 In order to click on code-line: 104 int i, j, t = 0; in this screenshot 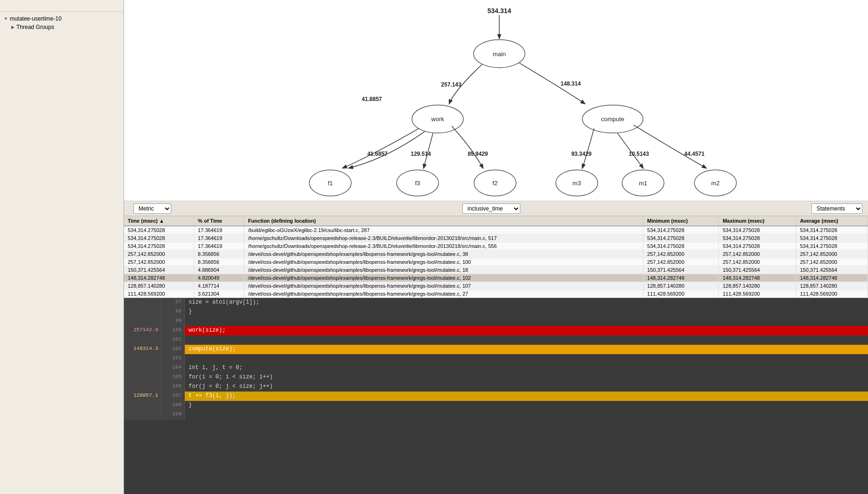, I will do `click(496, 368)`.